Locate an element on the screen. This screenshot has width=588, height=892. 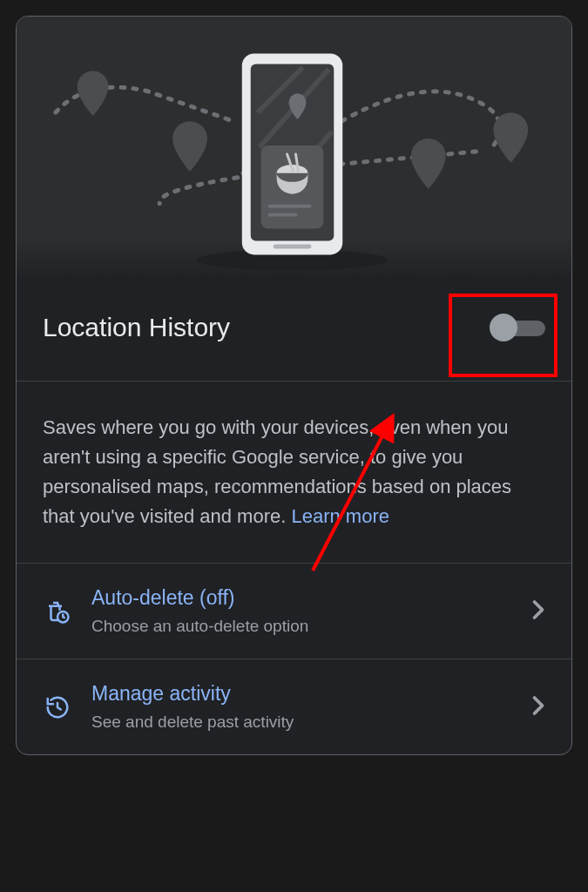
manage-activity-item: Manage activity See and delete past acti… is located at coordinates (294, 707).